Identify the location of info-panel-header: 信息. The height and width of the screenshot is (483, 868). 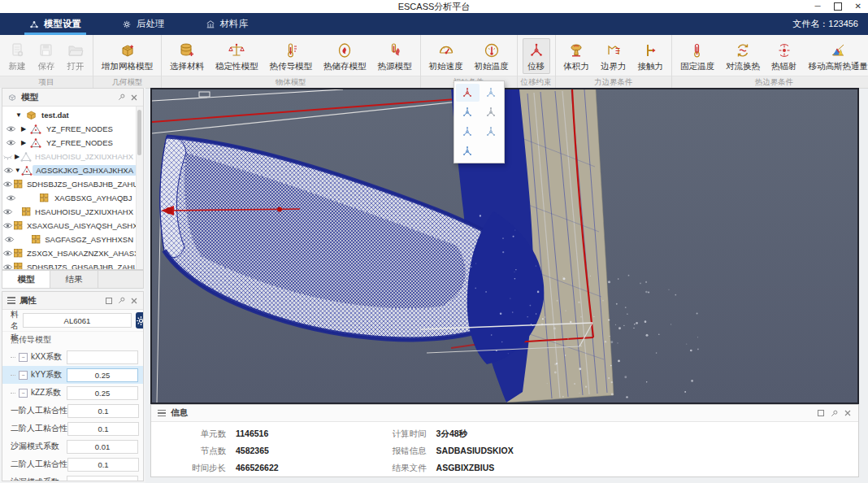
(505, 413).